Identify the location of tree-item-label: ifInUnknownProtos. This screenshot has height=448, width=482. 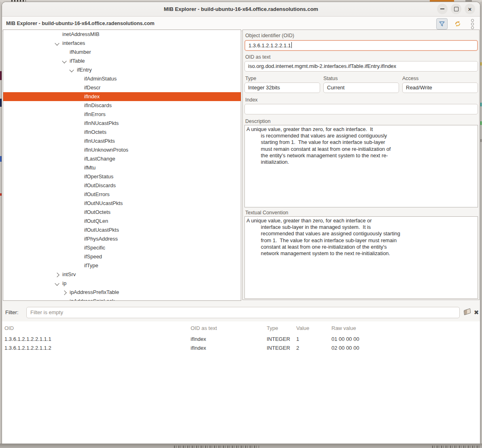
(106, 150).